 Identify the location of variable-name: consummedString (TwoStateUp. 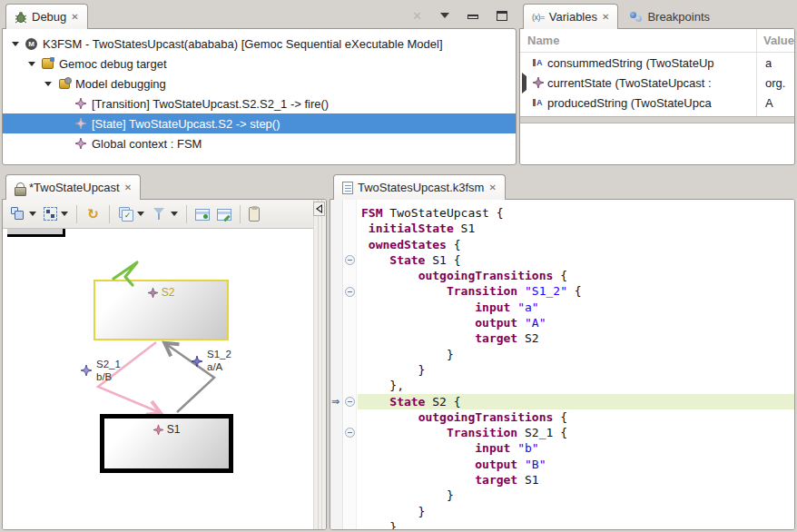
(651, 64).